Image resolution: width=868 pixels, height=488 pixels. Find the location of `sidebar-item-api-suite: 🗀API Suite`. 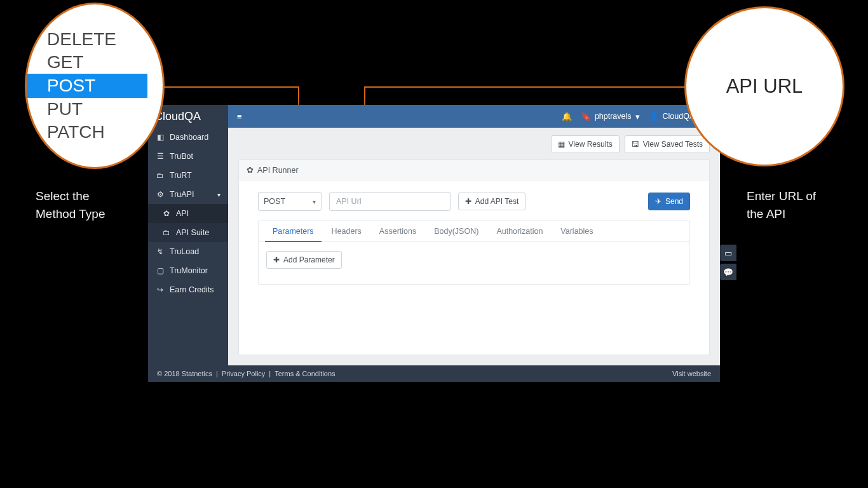

sidebar-item-api-suite: 🗀API Suite is located at coordinates (188, 233).